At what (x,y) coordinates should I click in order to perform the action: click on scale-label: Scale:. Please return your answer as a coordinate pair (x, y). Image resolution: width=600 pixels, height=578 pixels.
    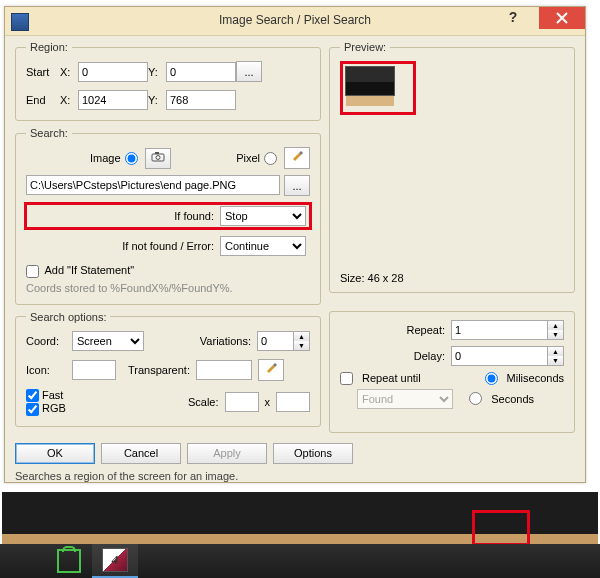
    Looking at the image, I should click on (204, 402).